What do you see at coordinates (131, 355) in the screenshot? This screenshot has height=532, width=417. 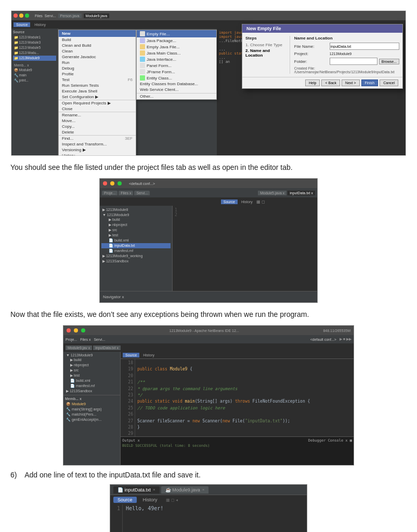 I see `subtab-source-3: Source` at bounding box center [131, 355].